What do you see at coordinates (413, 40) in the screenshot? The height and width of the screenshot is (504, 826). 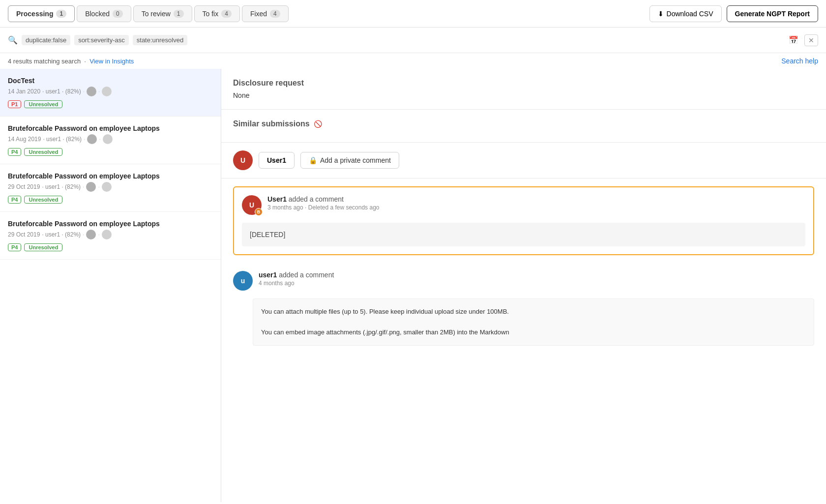 I see `search-bar: 🔍 duplicate:falsesort:severity-ascstate:…` at bounding box center [413, 40].